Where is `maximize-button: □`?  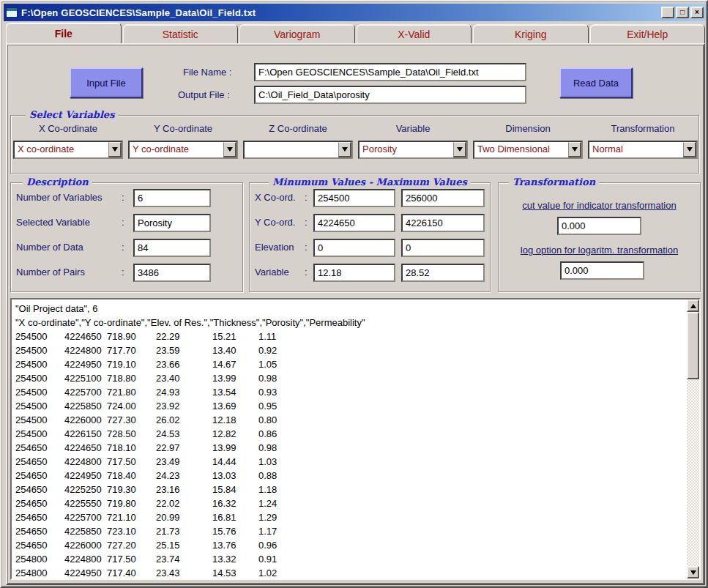 maximize-button: □ is located at coordinates (682, 12).